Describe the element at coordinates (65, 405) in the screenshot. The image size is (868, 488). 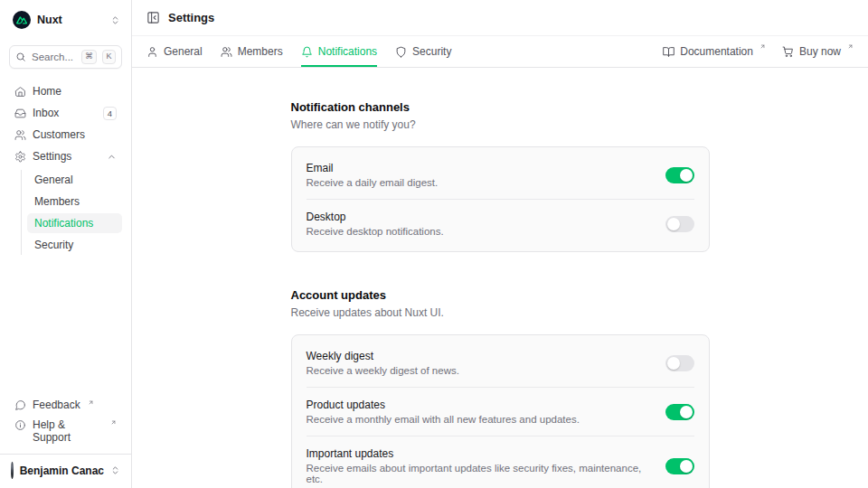
I see `feedback-link: Feedback` at that location.